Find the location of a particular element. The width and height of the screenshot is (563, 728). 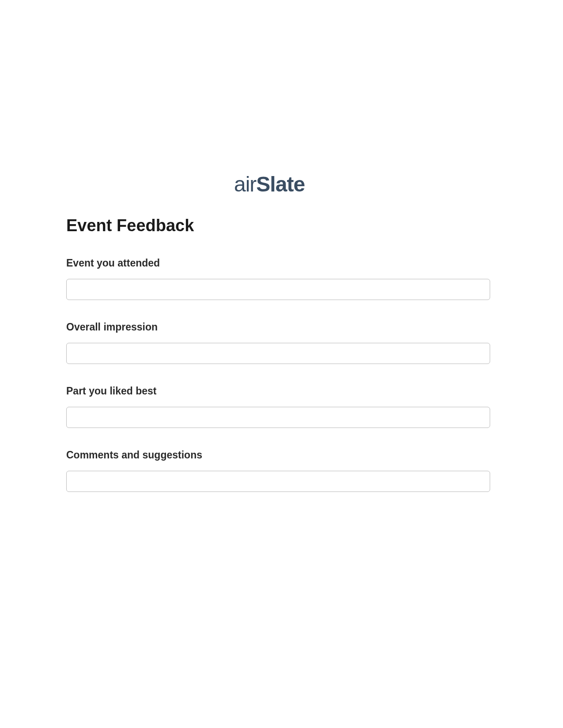

label-liked-best: Part you liked best is located at coordinates (278, 391).